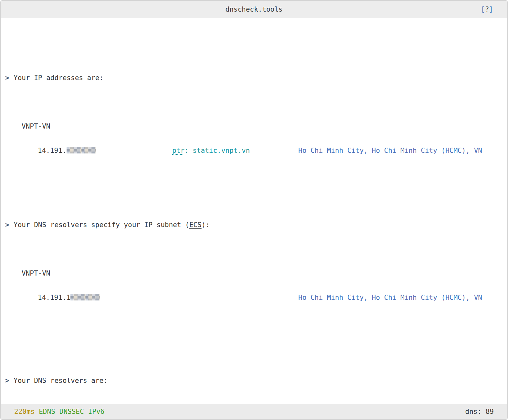 The image size is (508, 420). Describe the element at coordinates (217, 151) in the screenshot. I see `ptr-value: : static.vnpt.vn` at that location.